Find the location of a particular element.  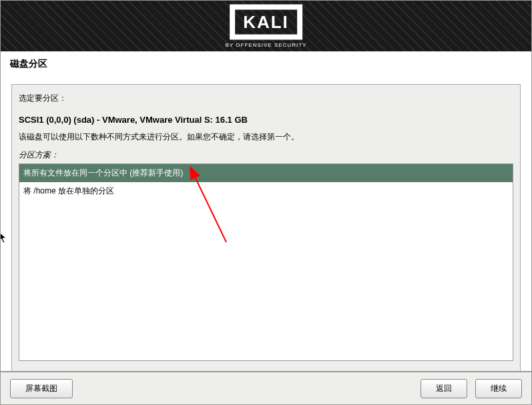

header-banner: KALI BY OFFENSIVE SECURITY is located at coordinates (266, 26).